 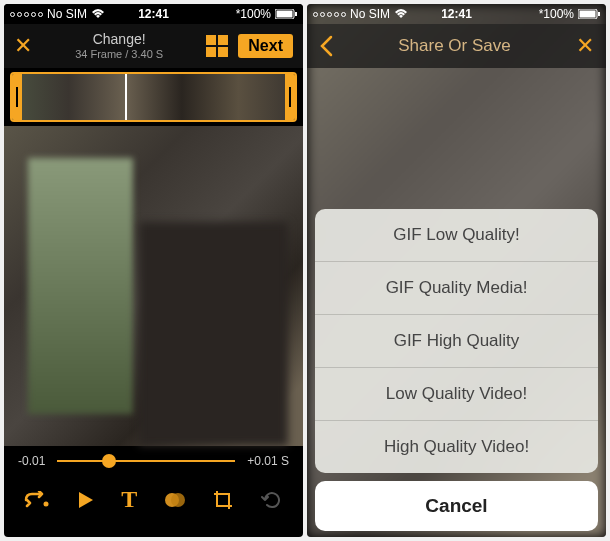 What do you see at coordinates (154, 97) in the screenshot?
I see `timeline-frames` at bounding box center [154, 97].